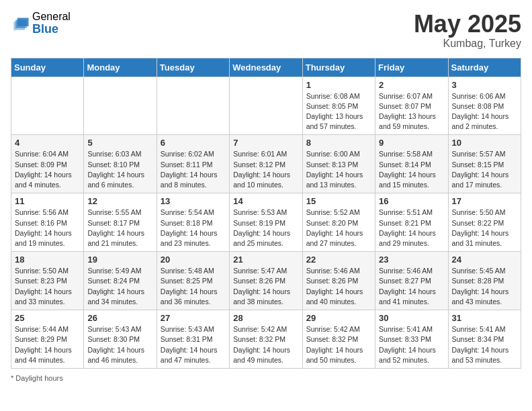 The height and width of the screenshot is (411, 532). What do you see at coordinates (266, 340) in the screenshot?
I see `calendar-cell: 28Sunrise: 5:42 AM Sunset: 8:32 PM Dayli…` at bounding box center [266, 340].